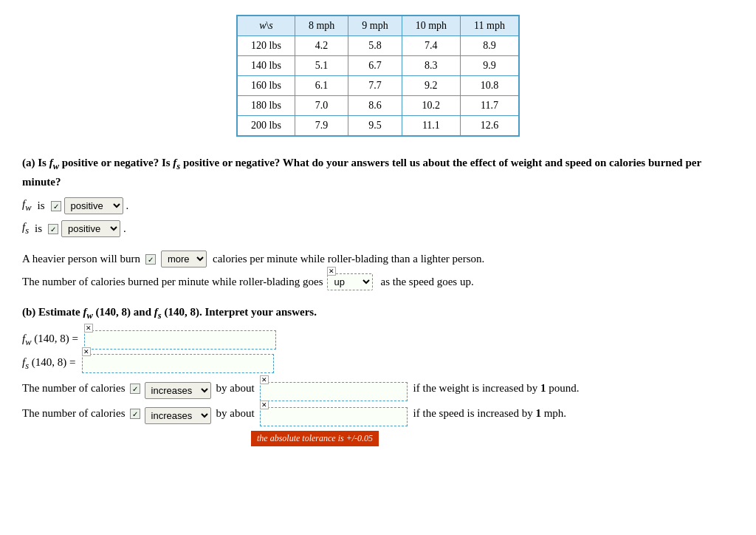 The height and width of the screenshot is (535, 756). What do you see at coordinates (375, 26) in the screenshot?
I see `table-header-9mph: 9 mph` at bounding box center [375, 26].